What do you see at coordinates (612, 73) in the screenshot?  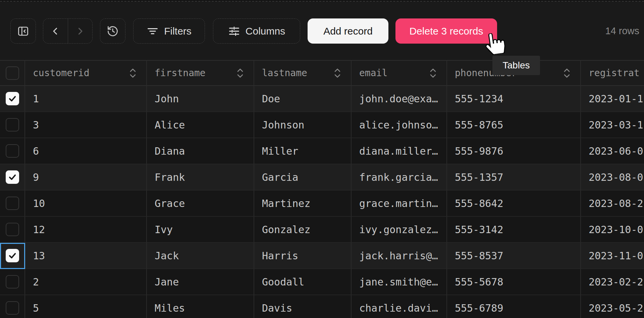 I see `column-header-registrationdate: registrat` at bounding box center [612, 73].